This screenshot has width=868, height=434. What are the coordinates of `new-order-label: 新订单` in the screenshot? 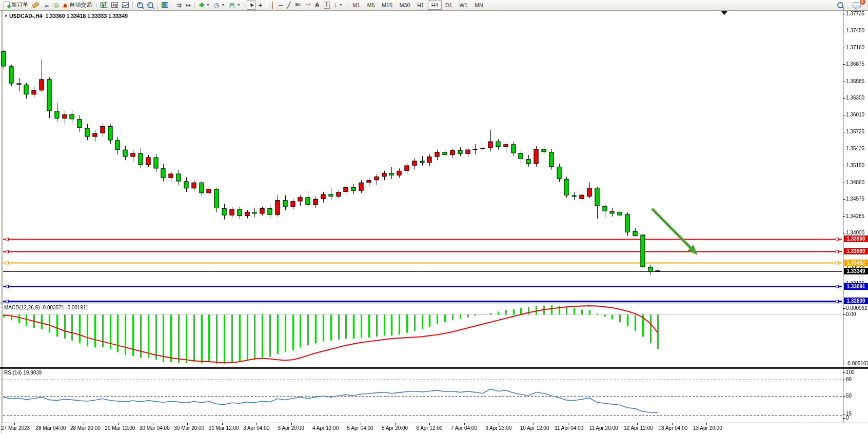 It's located at (19, 5).